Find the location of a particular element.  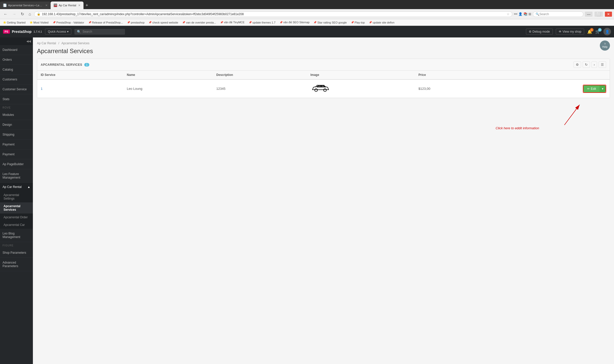

close-btn: ✕ is located at coordinates (608, 14).